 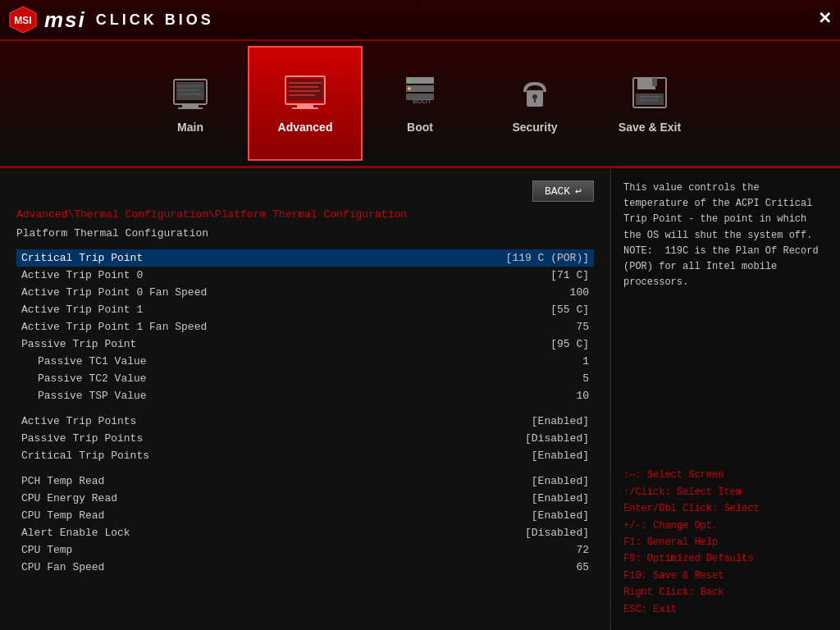 What do you see at coordinates (420, 21) in the screenshot?
I see `title-bar: MSI msi CLICK BIOS ✕` at bounding box center [420, 21].